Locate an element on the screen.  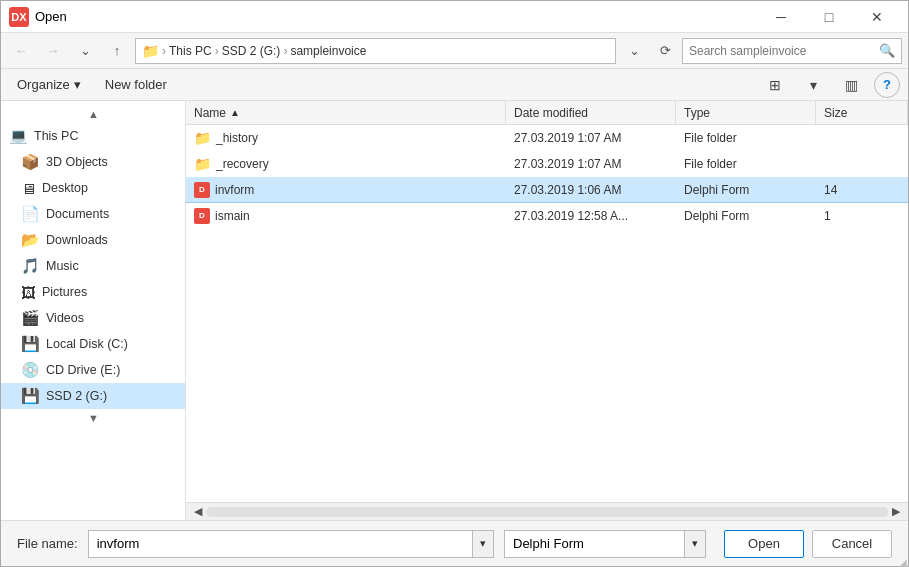
view-arrow-button: ▾ is located at coordinates (813, 85).